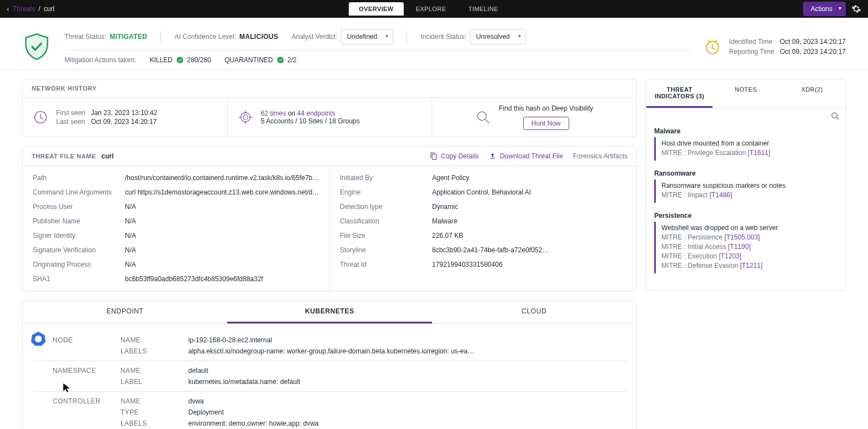 The width and height of the screenshot is (868, 429). What do you see at coordinates (39, 9) in the screenshot?
I see `breadcrumb-sep: /` at bounding box center [39, 9].